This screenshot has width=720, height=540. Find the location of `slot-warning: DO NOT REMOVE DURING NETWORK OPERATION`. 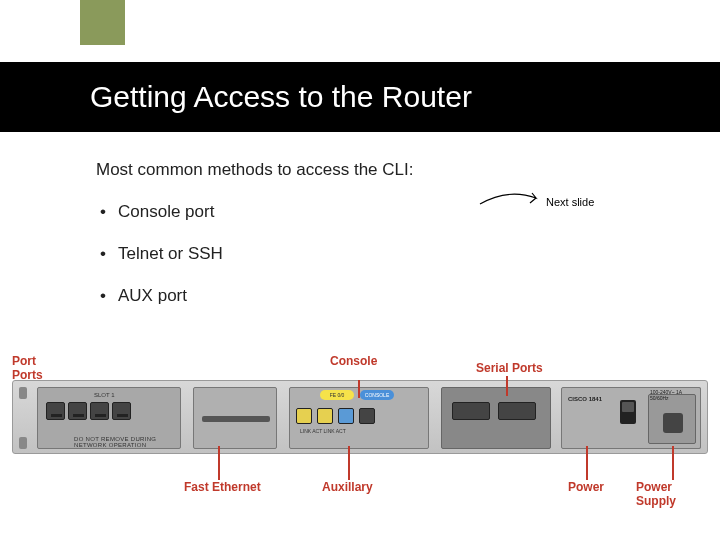

slot-warning: DO NOT REMOVE DURING NETWORK OPERATION is located at coordinates (127, 442).